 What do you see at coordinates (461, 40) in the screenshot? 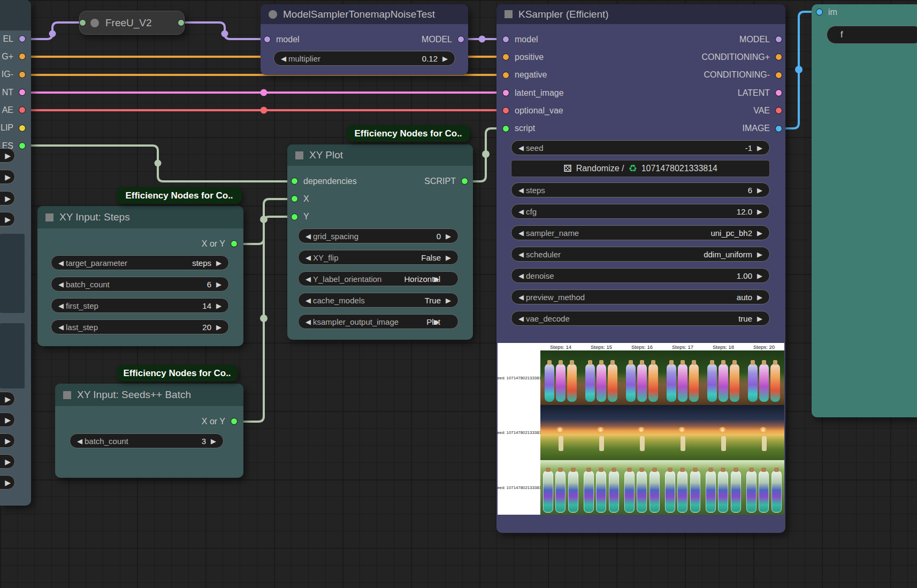
I see `MODEL-slot` at bounding box center [461, 40].